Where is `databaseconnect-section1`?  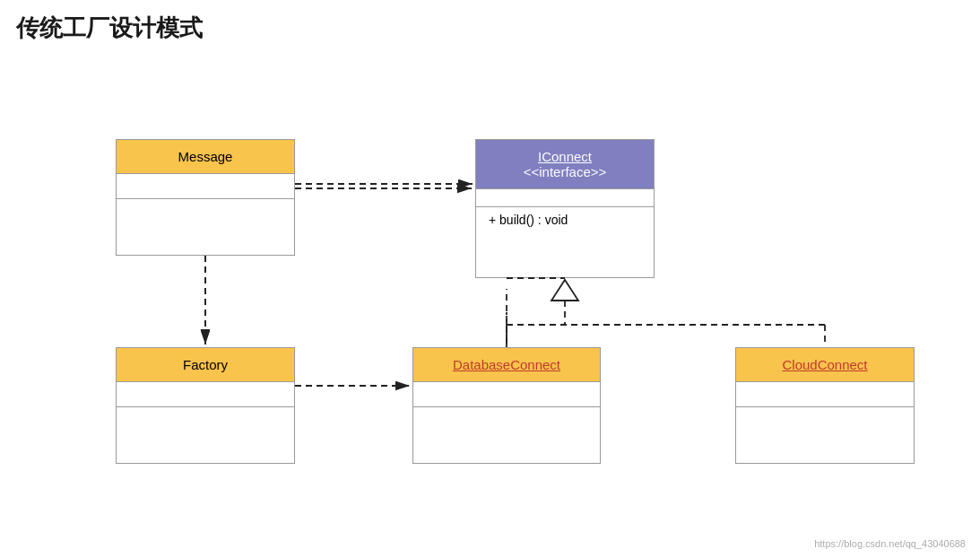
databaseconnect-section1 is located at coordinates (507, 394).